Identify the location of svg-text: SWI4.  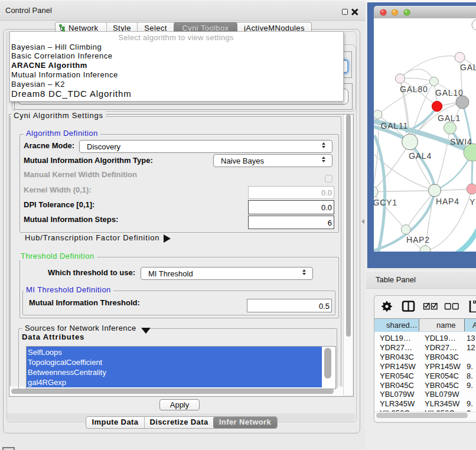
(461, 142).